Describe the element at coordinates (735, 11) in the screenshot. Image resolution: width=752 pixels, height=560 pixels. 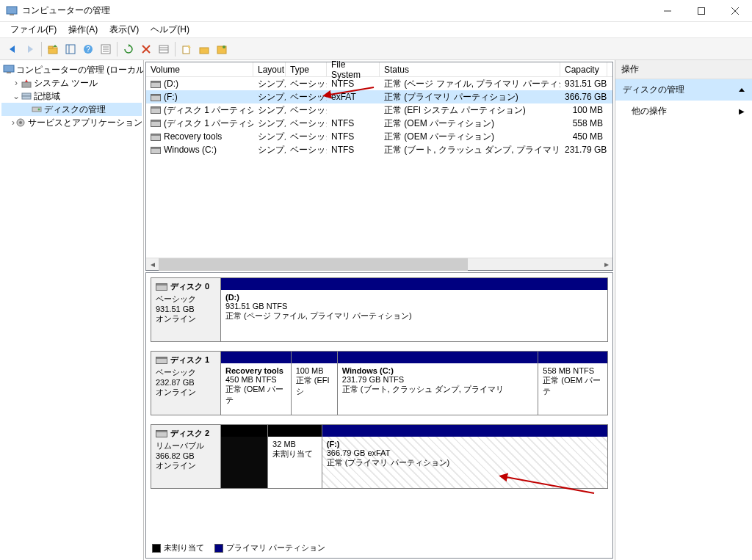
I see `close-button` at that location.